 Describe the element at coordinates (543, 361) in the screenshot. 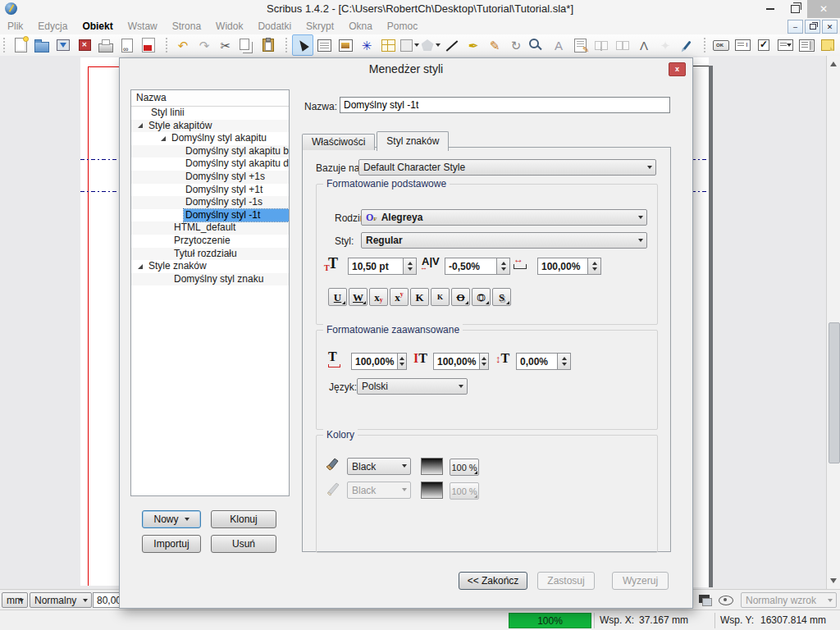

I see `baseline-offset-spin: 0,00%` at that location.